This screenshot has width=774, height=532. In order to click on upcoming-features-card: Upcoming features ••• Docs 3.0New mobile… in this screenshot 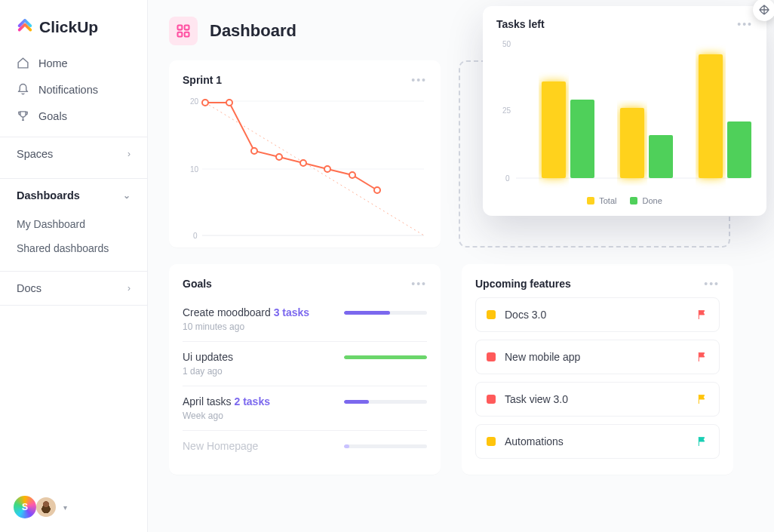, I will do `click(597, 370)`.